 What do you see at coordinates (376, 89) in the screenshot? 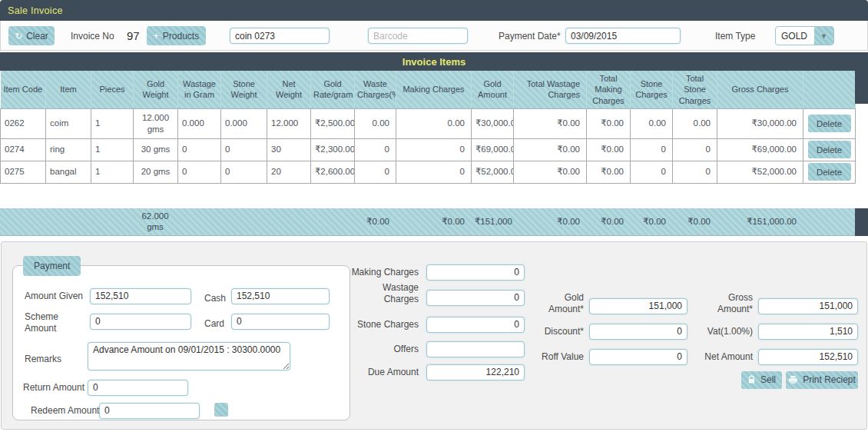
I see `col-waste-charges: Waste Charges(%` at bounding box center [376, 89].